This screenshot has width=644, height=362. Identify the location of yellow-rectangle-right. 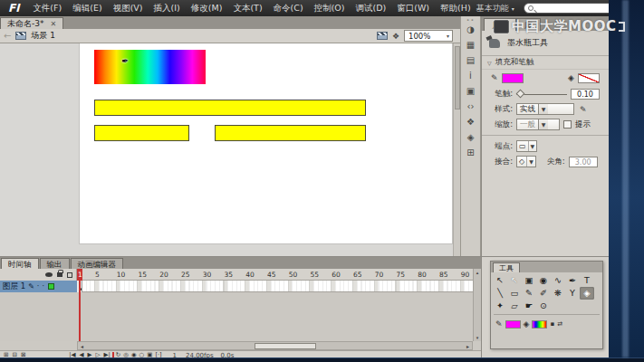
(290, 133).